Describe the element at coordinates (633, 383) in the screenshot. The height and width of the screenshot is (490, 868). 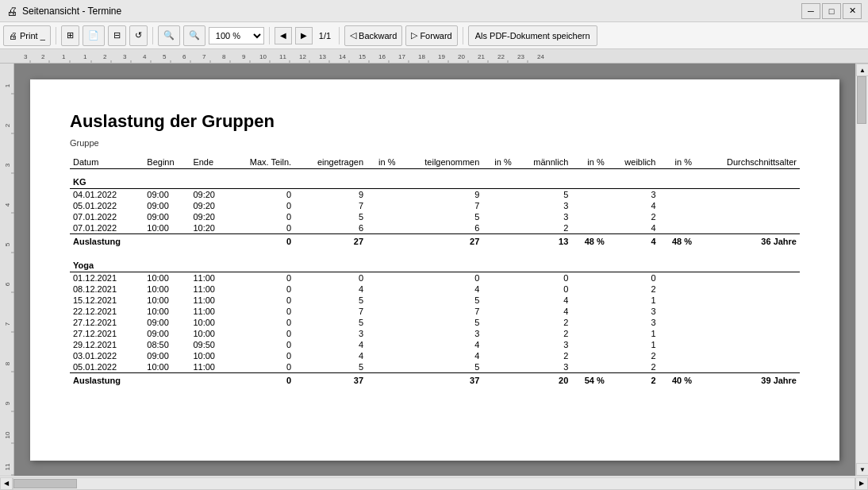
I see `auslastung-cell: 2` at that location.